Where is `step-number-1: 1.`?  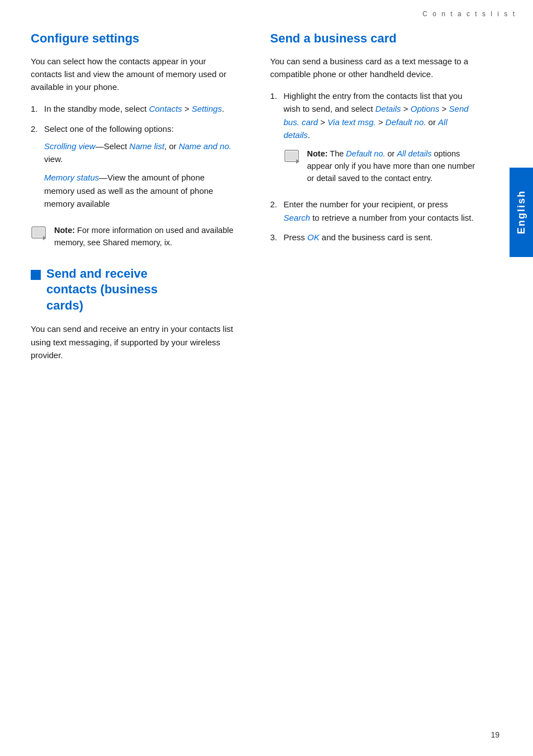 step-number-1: 1. is located at coordinates (37, 108).